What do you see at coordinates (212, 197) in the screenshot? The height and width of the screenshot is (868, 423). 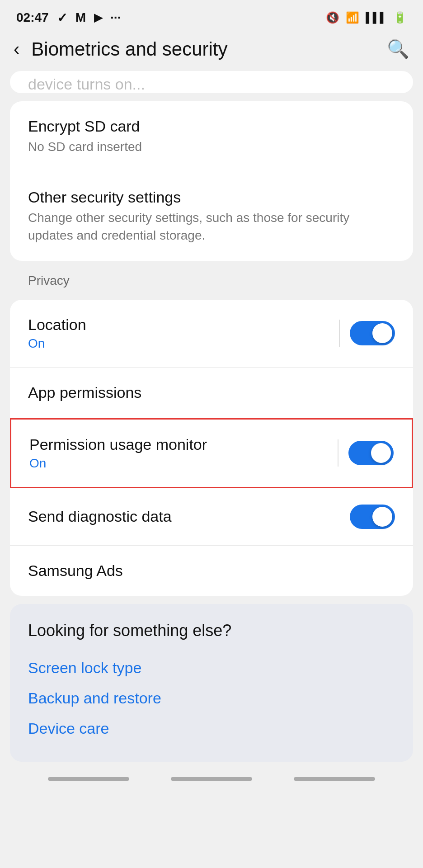 I see `other-security-title: Other security settings` at bounding box center [212, 197].